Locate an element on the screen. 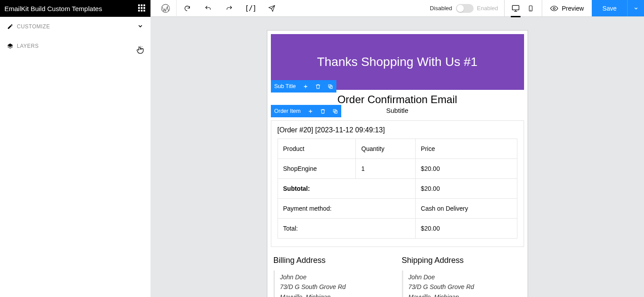  save-dropdown-button is located at coordinates (636, 8).